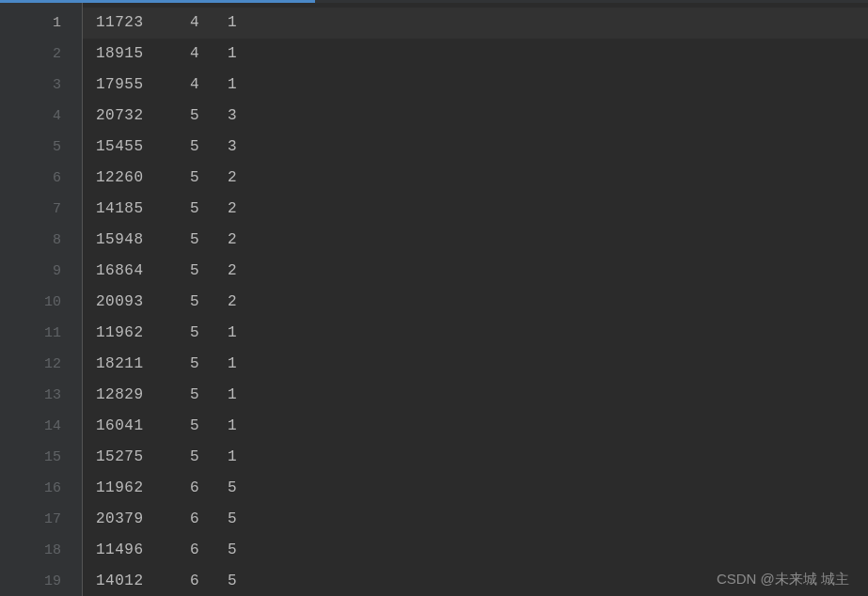 Image resolution: width=868 pixels, height=596 pixels. I want to click on data-col-1: 16864, so click(143, 271).